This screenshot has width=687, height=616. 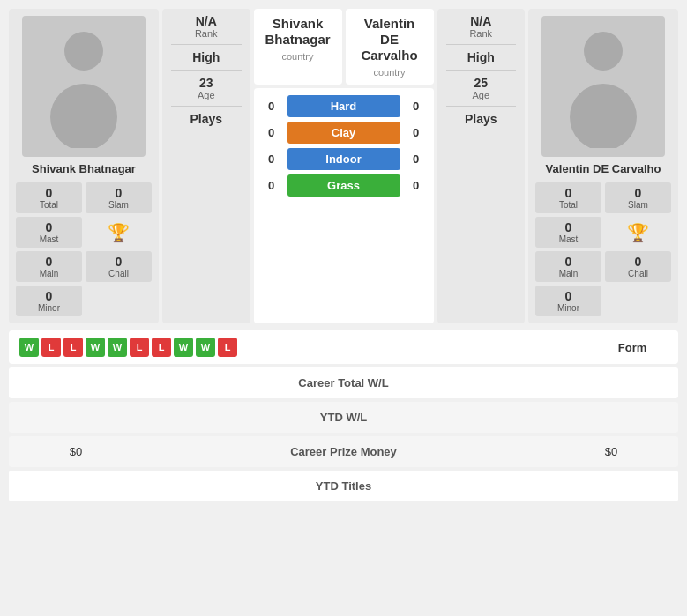 I want to click on player1-stats: 0 Total 0 Slam 0 Mast 🏆 0 Main, so click(x=84, y=249).